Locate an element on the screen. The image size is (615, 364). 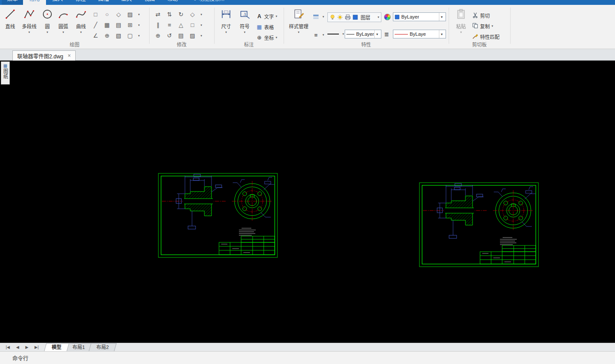
dimension-button: 尺寸 ▾ is located at coordinates (226, 25).